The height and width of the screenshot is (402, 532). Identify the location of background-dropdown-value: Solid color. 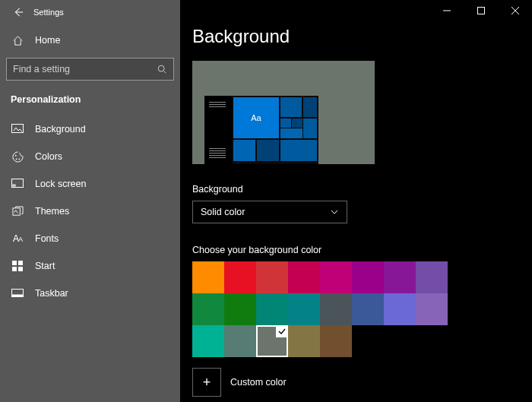
(223, 212).